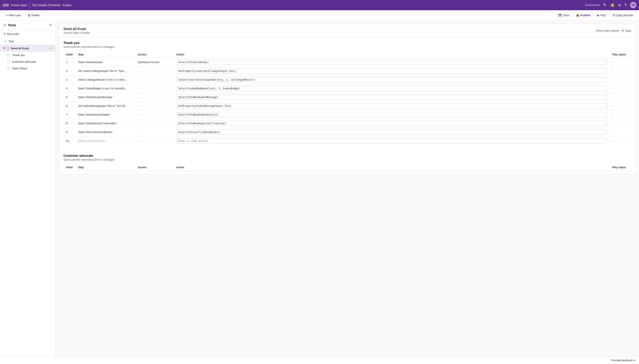 The image size is (639, 364). I want to click on view-icon: 👁, so click(623, 31).